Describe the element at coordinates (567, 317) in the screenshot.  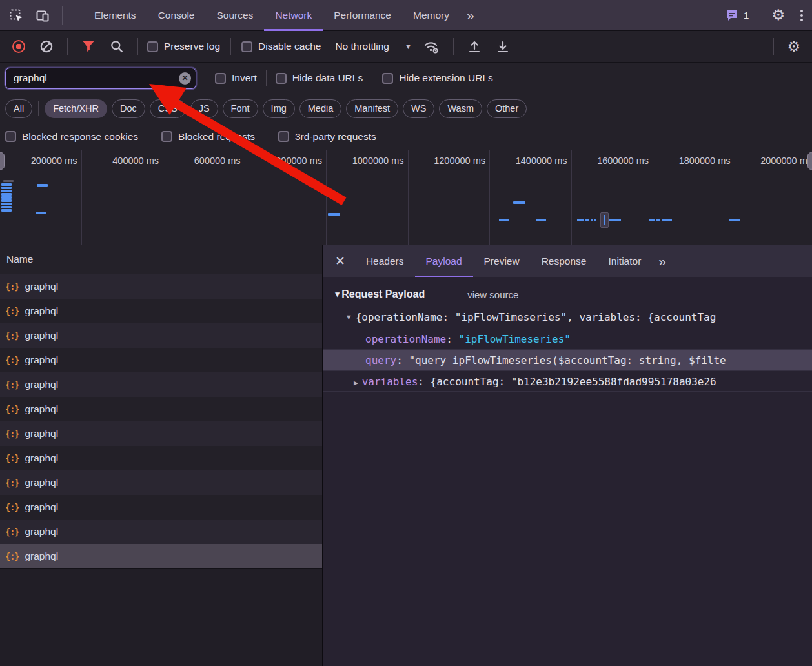
I see `payload-summary-row: ▼ {operationName: "ipFlowTimeseries", va…` at that location.